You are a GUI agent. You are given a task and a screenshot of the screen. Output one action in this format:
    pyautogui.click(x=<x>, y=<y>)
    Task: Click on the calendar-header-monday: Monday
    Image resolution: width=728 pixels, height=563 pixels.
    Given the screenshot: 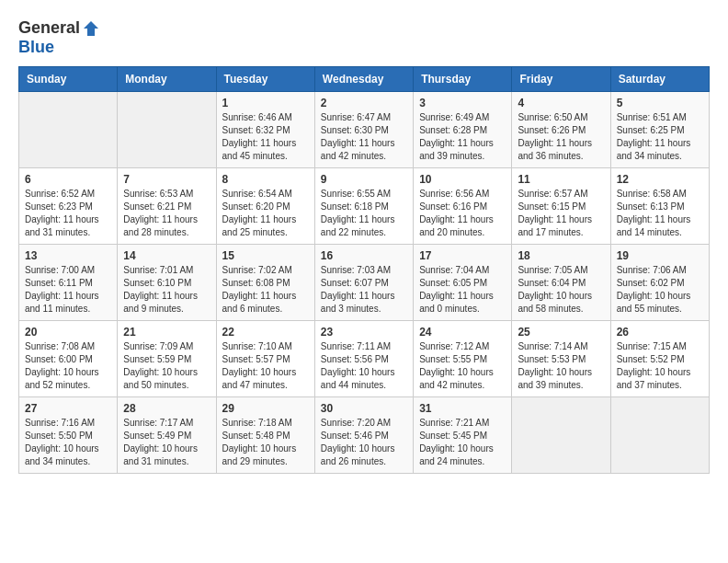 What is the action you would take?
    pyautogui.click(x=167, y=79)
    